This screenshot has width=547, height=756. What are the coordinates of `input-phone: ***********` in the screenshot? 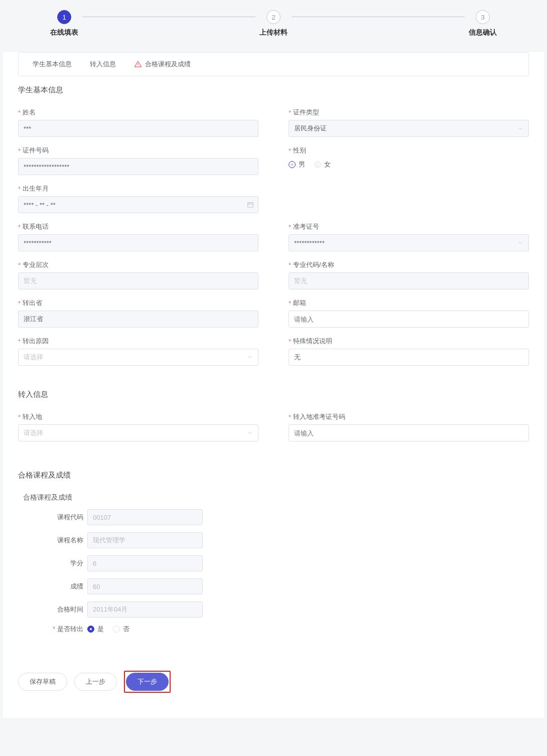 It's located at (139, 243).